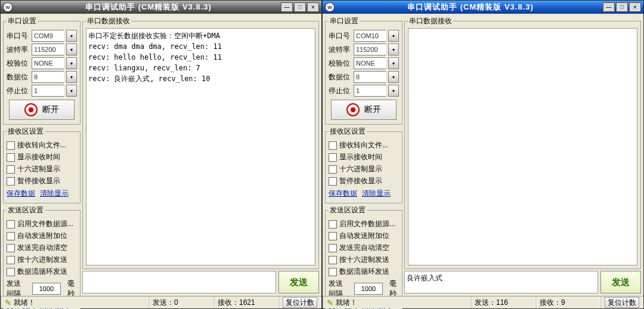 This screenshot has width=644, height=309. Describe the element at coordinates (148, 7) in the screenshot. I see `window-title: 串口调试助手 (CM精装版 V3.8.3)` at that location.